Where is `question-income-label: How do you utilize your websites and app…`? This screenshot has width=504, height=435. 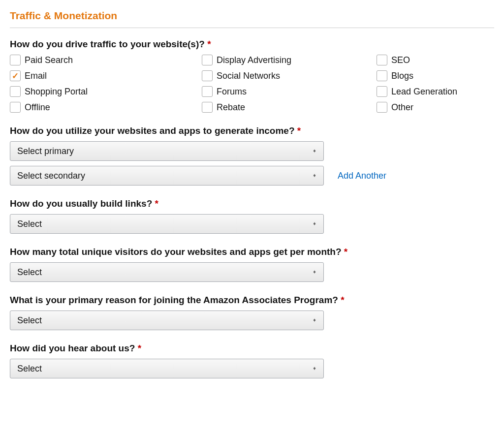 question-income-label: How do you utilize your websites and app… is located at coordinates (252, 131).